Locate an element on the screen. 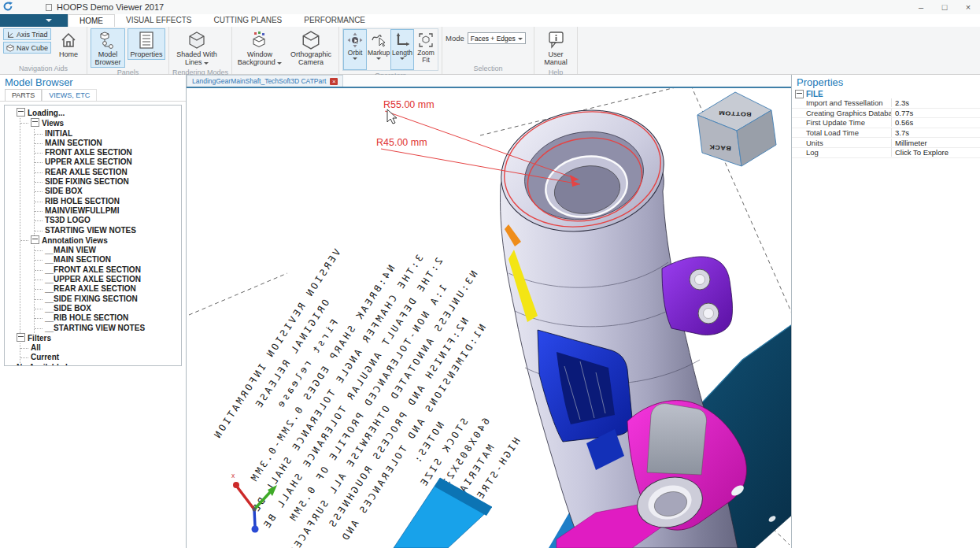  orbit-icon is located at coordinates (355, 40).